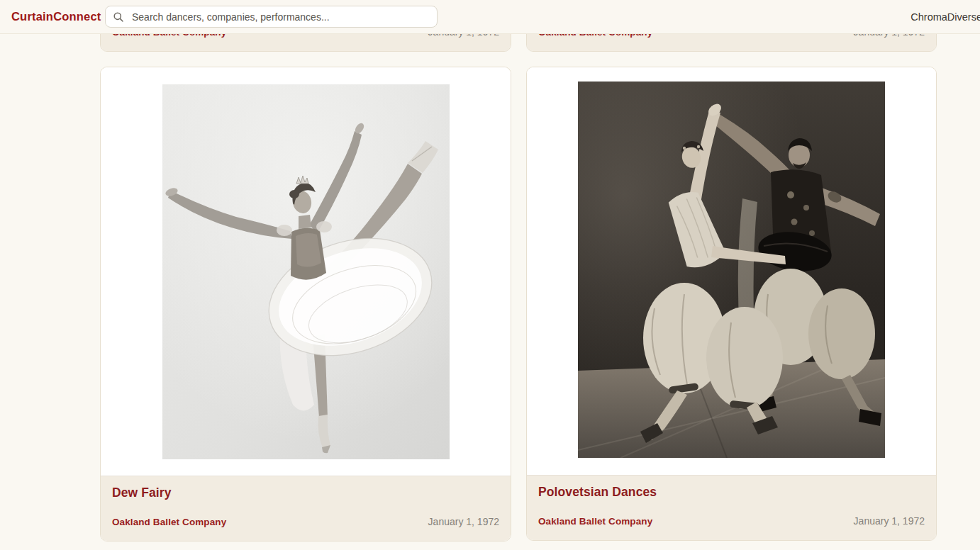 The image size is (980, 550). I want to click on performance-title: Dew Fairy, so click(306, 493).